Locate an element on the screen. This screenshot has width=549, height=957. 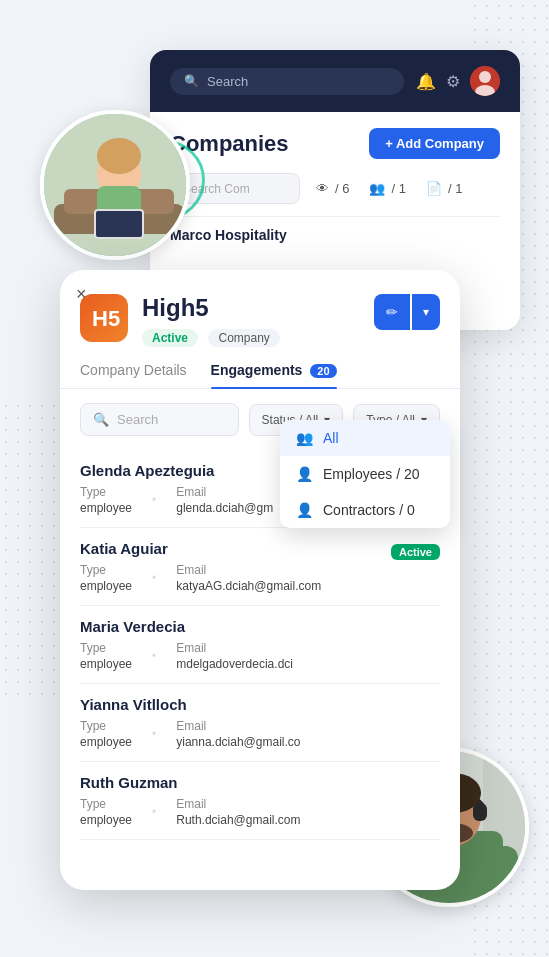
employee-meta: Type employee • Email mdelgadoverdecia.d… is located at coordinates (260, 656).